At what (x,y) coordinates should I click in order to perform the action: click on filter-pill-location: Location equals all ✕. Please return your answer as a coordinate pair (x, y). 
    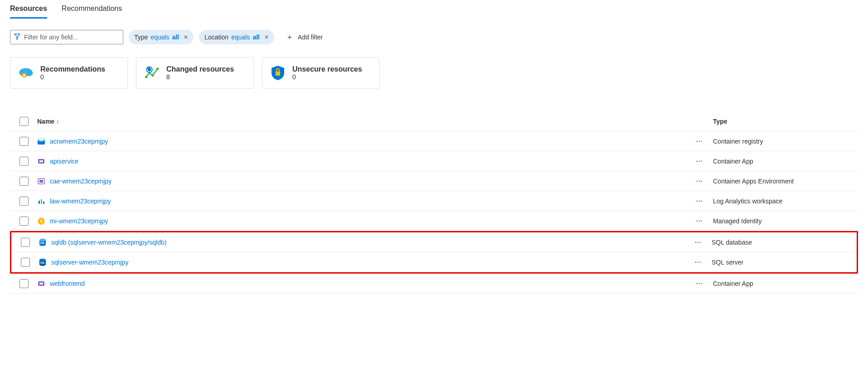
    Looking at the image, I should click on (237, 37).